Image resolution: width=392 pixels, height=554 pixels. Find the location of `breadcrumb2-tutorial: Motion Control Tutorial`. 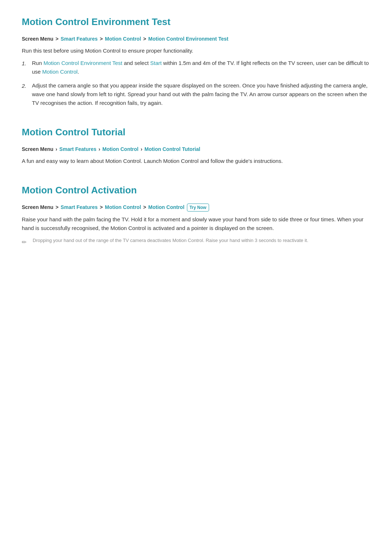

breadcrumb2-tutorial: Motion Control Tutorial is located at coordinates (172, 149).